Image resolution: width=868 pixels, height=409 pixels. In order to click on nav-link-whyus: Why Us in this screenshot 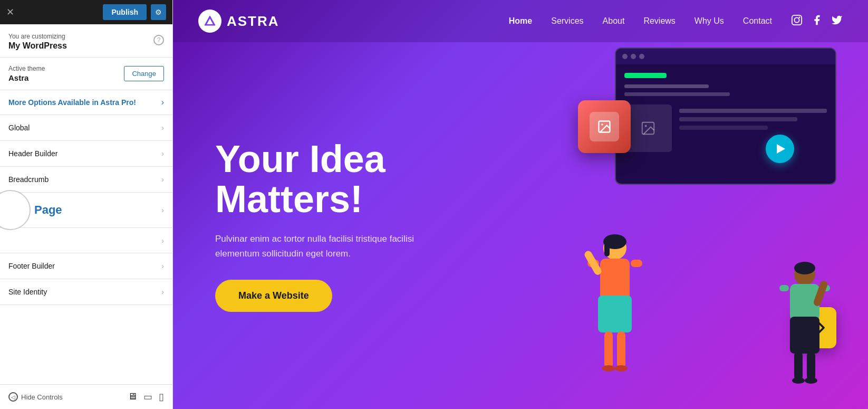, I will do `click(709, 21)`.